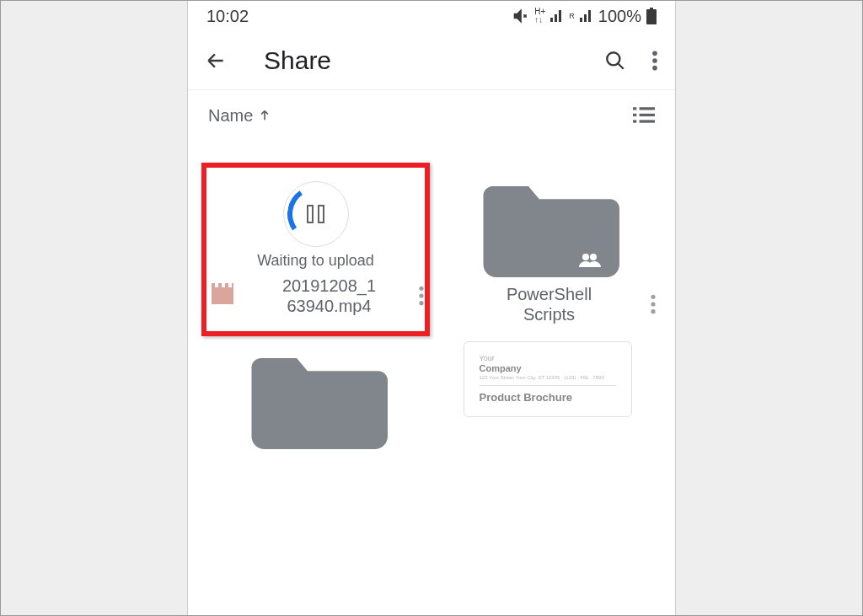 This screenshot has height=616, width=863. Describe the element at coordinates (315, 261) in the screenshot. I see `upload-status-text: Waiting to upload` at that location.